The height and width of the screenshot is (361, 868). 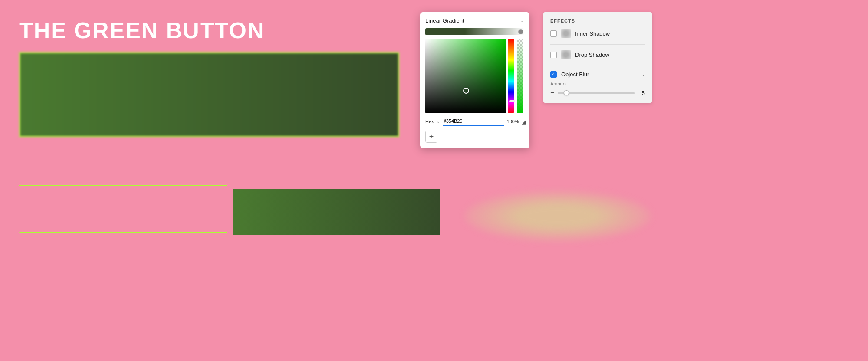 What do you see at coordinates (521, 76) in the screenshot?
I see `alpha-strip` at bounding box center [521, 76].